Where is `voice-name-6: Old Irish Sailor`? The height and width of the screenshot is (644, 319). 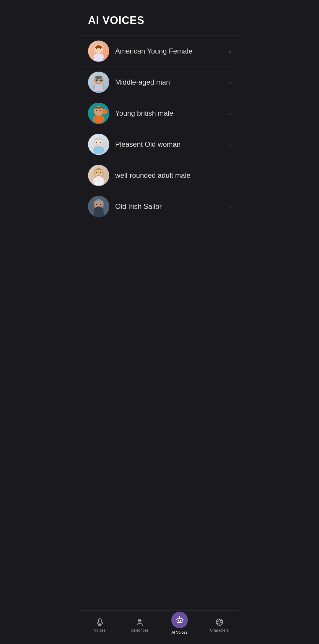 voice-name-6: Old Irish Sailor is located at coordinates (170, 206).